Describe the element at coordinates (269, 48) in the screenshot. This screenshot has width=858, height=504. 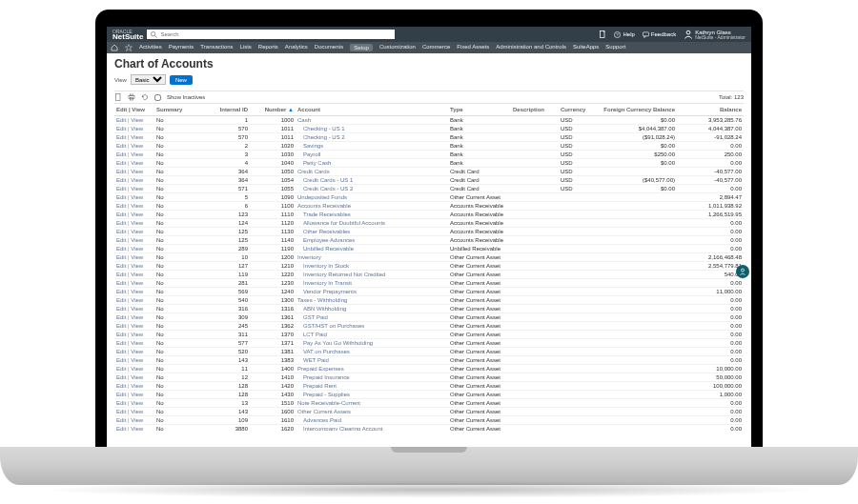
I see `nav-item-reports: Reports` at that location.